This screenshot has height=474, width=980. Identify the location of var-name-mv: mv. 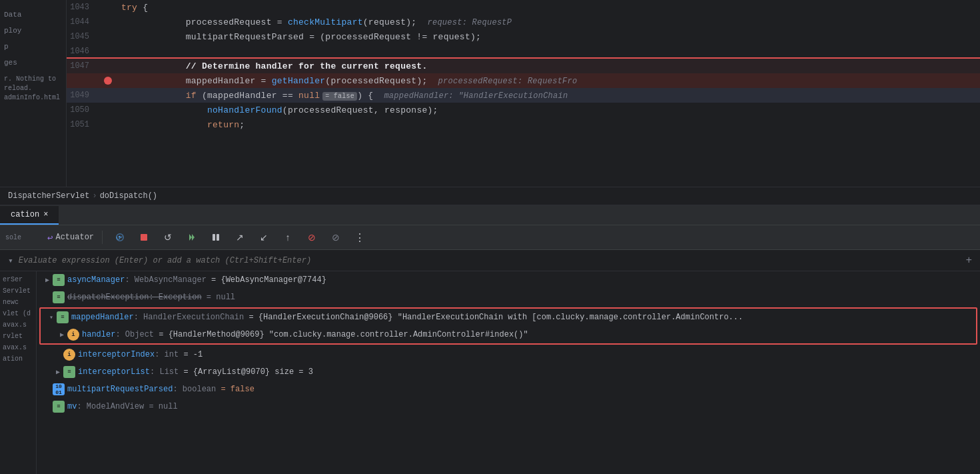
(72, 407).